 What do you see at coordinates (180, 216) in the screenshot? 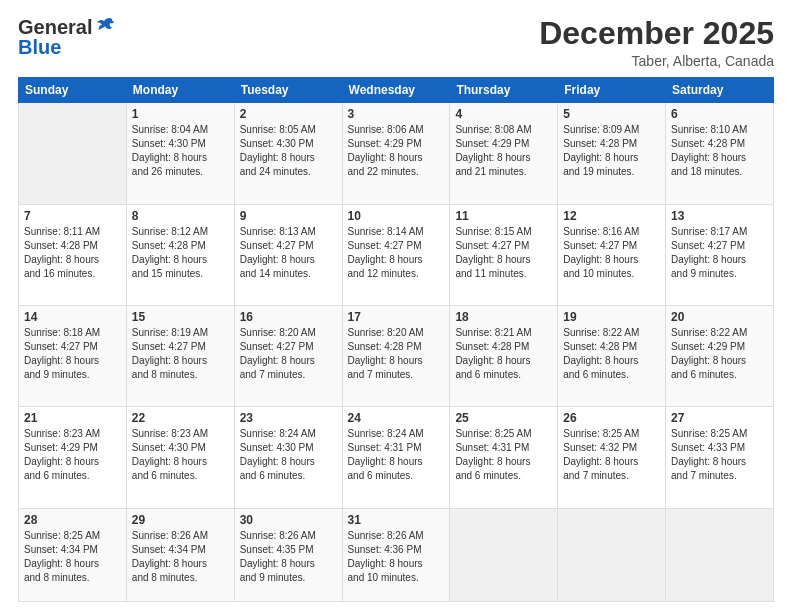
I see `day-number: 8` at bounding box center [180, 216].